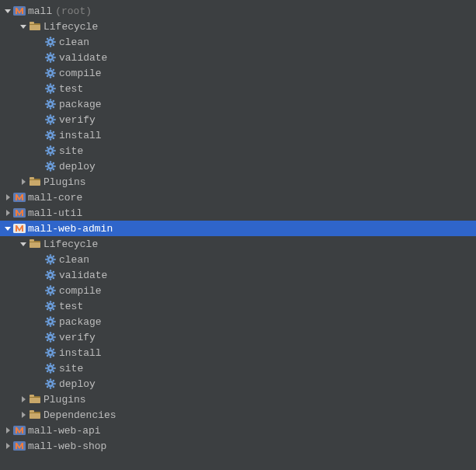 This screenshot has height=470, width=476. I want to click on goal-install: install, so click(238, 135).